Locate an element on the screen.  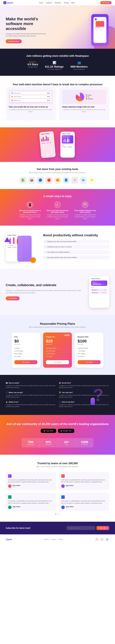
subscribe-section: Subscribe for latest email Subscribe is located at coordinates (57, 528).